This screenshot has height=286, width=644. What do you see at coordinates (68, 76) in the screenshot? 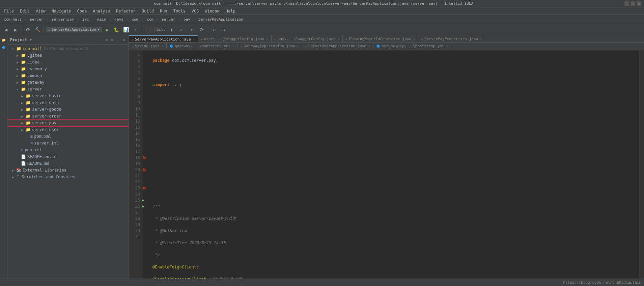
I see `tree-item-common: ▶ 📁 common` at bounding box center [68, 76].